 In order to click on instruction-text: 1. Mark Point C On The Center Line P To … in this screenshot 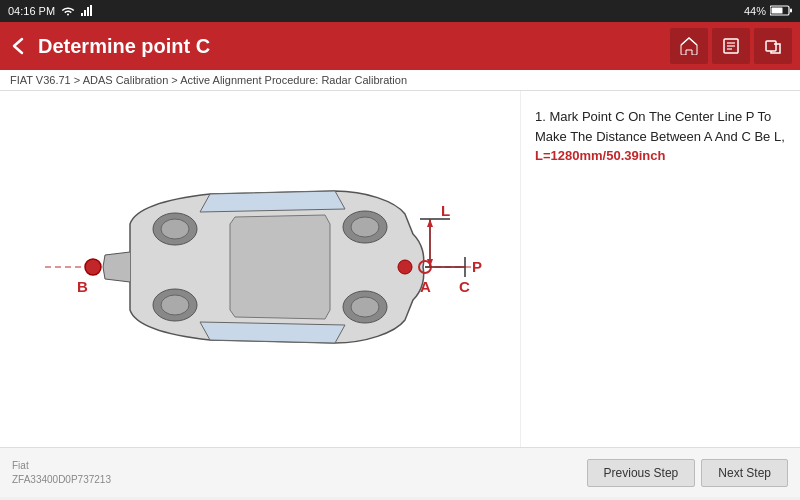, I will do `click(660, 126)`.